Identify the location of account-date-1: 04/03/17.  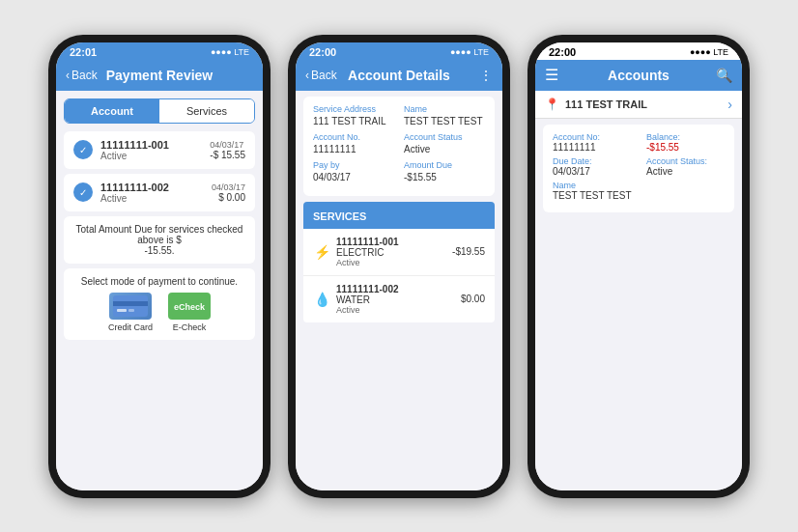
(228, 145).